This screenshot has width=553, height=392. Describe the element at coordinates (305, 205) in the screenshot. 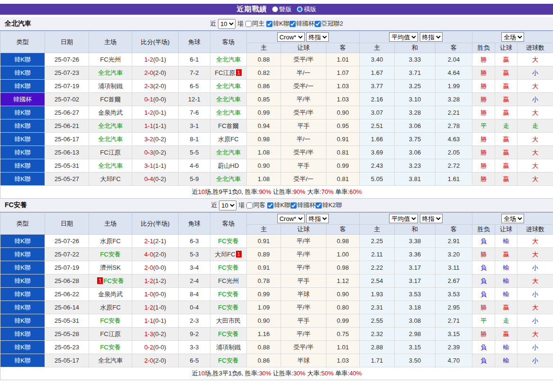

I see `league-checkboxes-1: 韓K聯韓國杯韓K2聯` at that location.